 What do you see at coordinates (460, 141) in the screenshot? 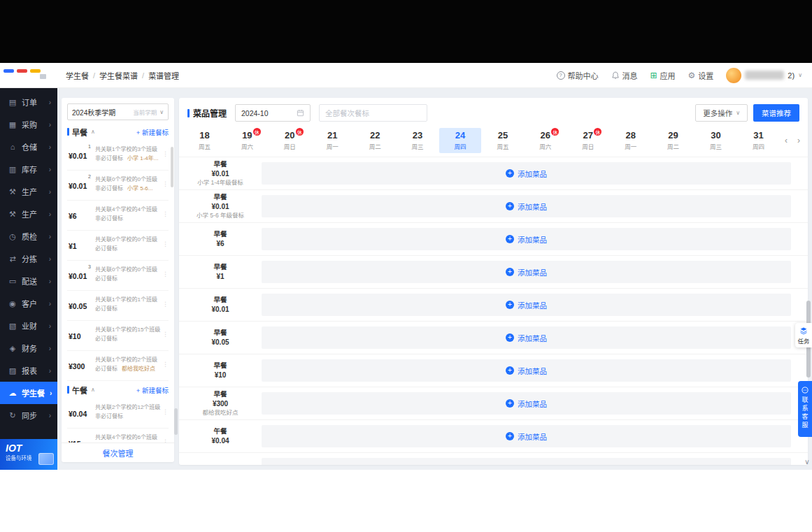
I see `calendar-day: 24 周四` at bounding box center [460, 141].